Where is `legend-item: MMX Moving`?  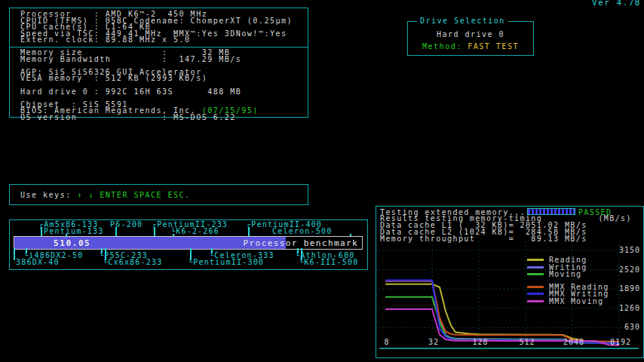
legend-item: MMX Moving is located at coordinates (568, 302).